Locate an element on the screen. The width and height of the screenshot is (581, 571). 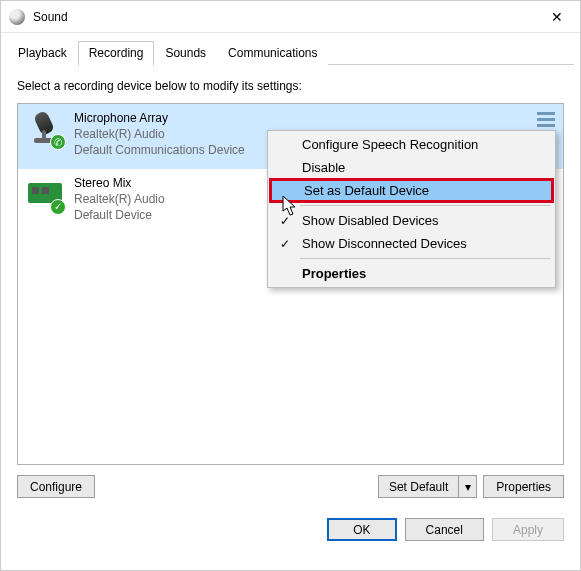
device-text: Microphone Array Realtek(R) Audio Defaul… is located at coordinates (160, 134).